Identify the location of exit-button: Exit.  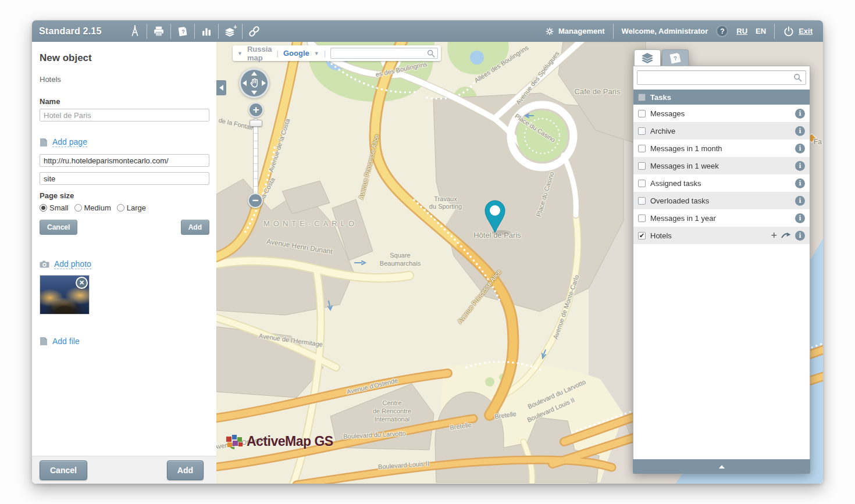
(798, 31).